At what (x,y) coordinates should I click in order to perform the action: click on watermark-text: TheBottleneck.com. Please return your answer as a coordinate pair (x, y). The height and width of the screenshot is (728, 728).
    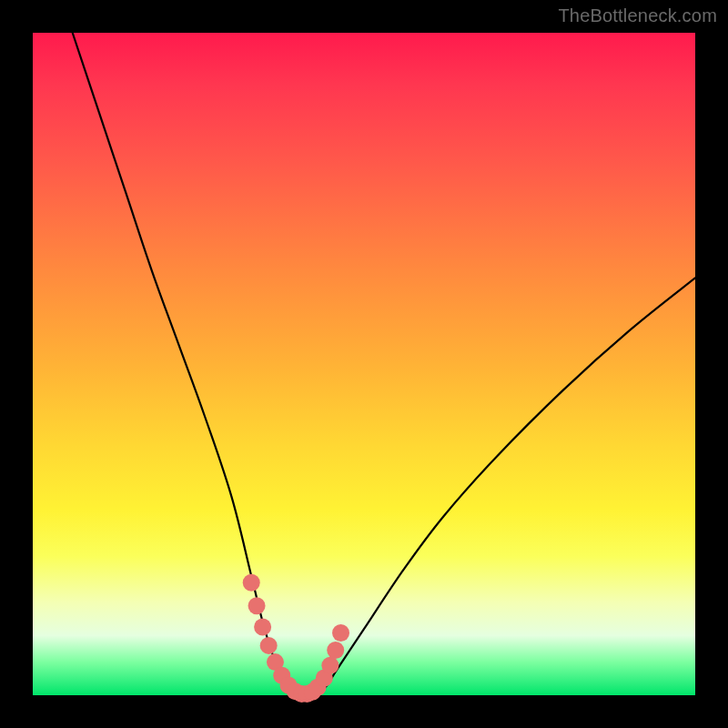
    Looking at the image, I should click on (637, 16).